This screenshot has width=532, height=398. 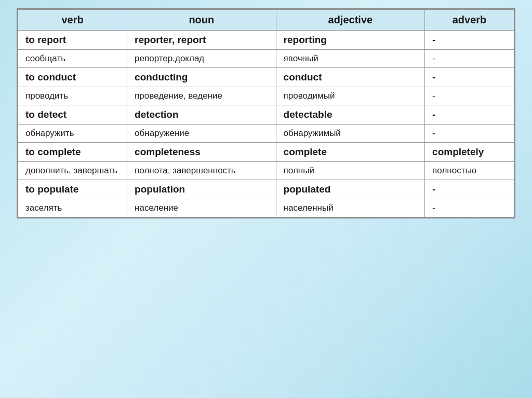 I want to click on table-row: to detectdetectiondetectable-, so click(x=266, y=115).